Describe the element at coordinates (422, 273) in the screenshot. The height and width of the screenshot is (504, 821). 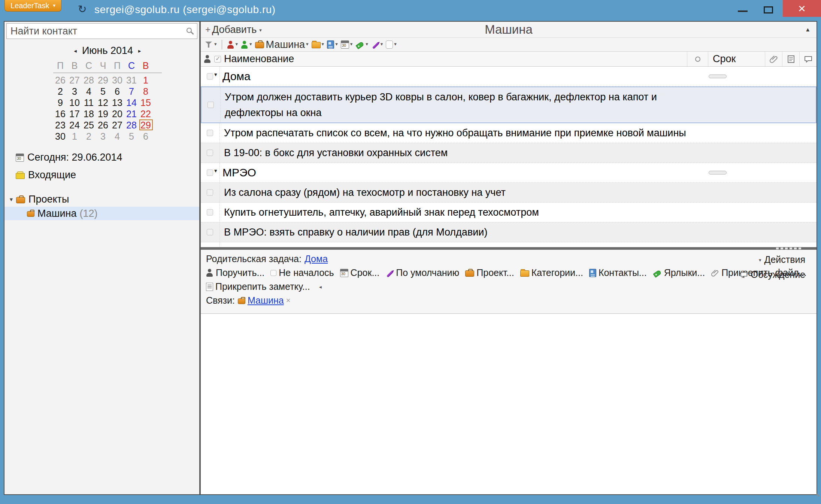
I see `default-marker-button: По умолчанию` at that location.